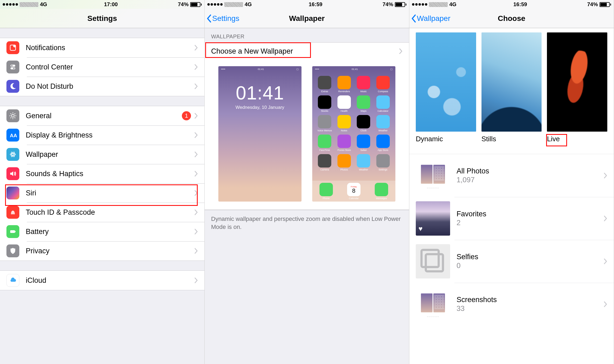 This screenshot has width=614, height=364. I want to click on app-reminders: Reminders, so click(344, 84).